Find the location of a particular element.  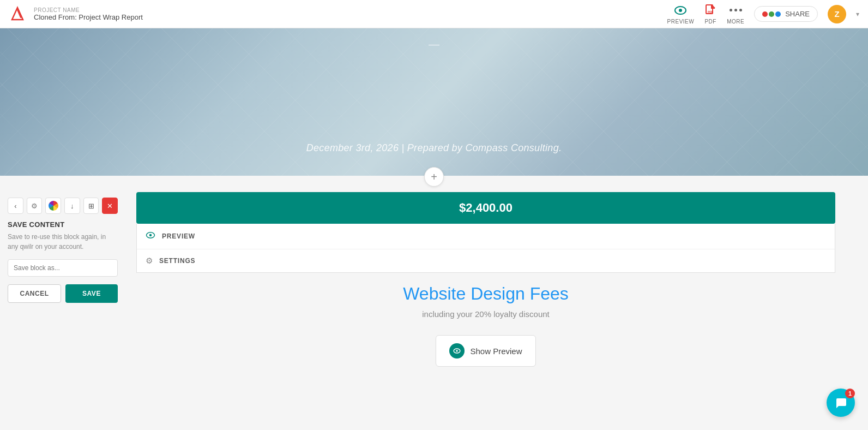

save-block-input is located at coordinates (63, 268).